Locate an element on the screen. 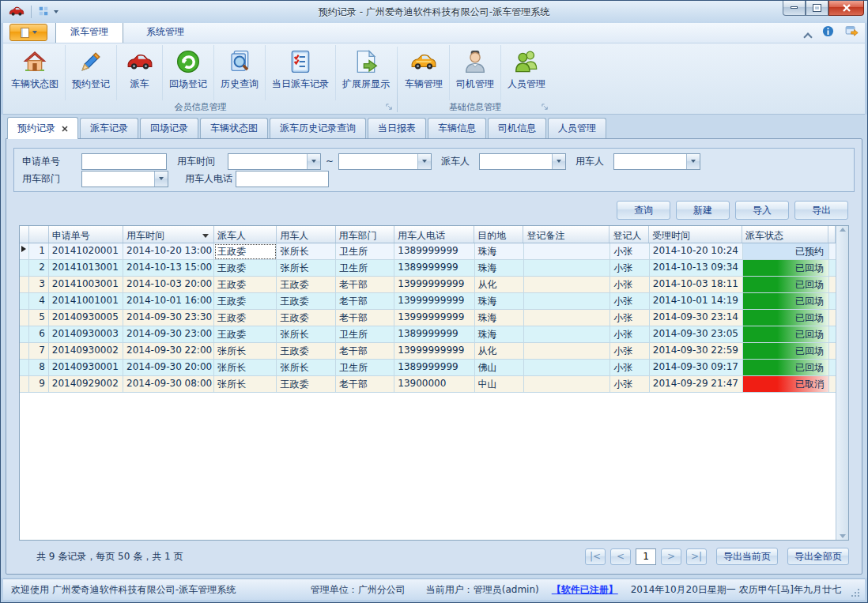 This screenshot has height=603, width=868. apply-no-input is located at coordinates (124, 161).